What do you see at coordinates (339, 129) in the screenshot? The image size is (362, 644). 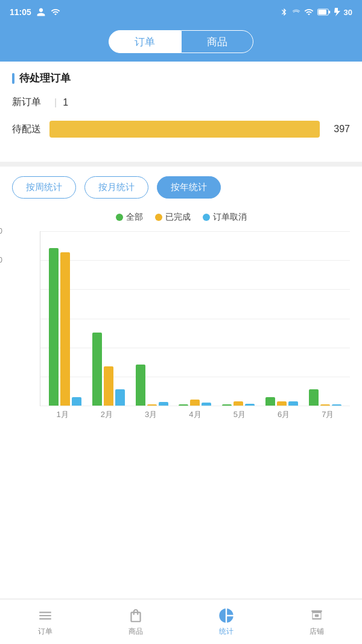 I see `delivery-count: 397` at bounding box center [339, 129].